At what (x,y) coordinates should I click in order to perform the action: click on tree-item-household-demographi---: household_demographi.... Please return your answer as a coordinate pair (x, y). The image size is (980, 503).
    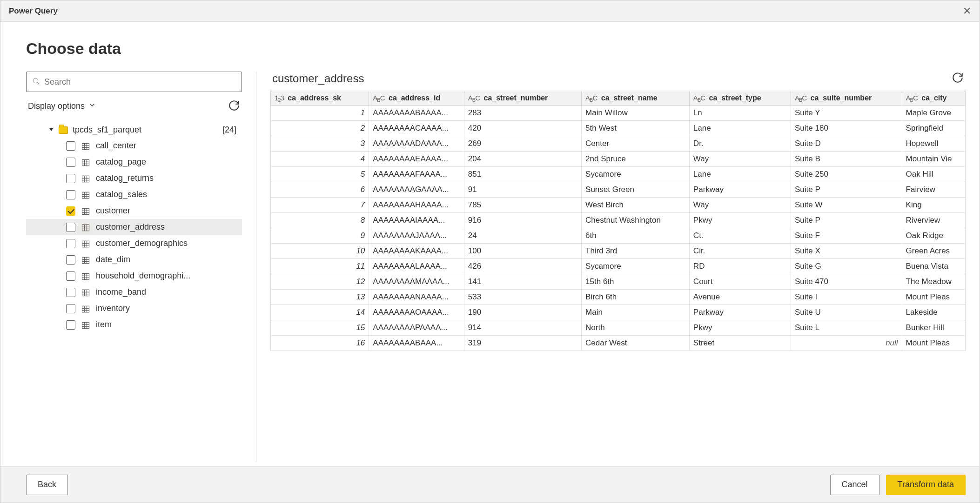
    Looking at the image, I should click on (134, 276).